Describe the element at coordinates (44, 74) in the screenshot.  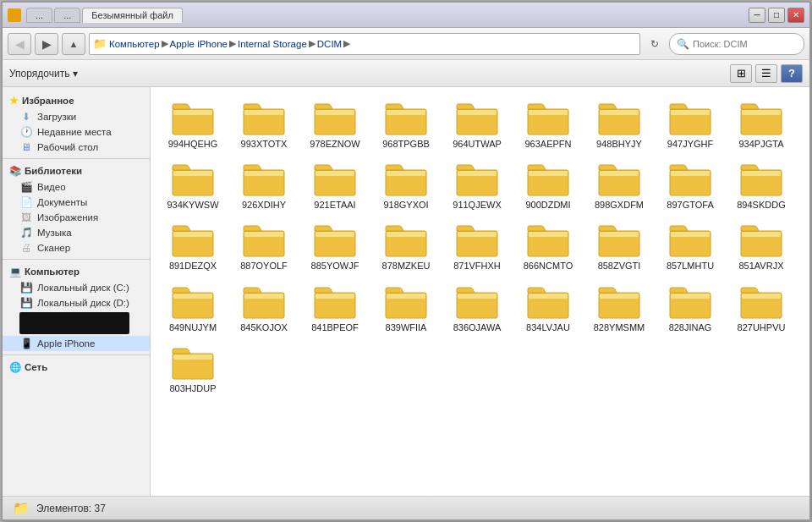
I see `organize-button: Упорядочить ▾` at that location.